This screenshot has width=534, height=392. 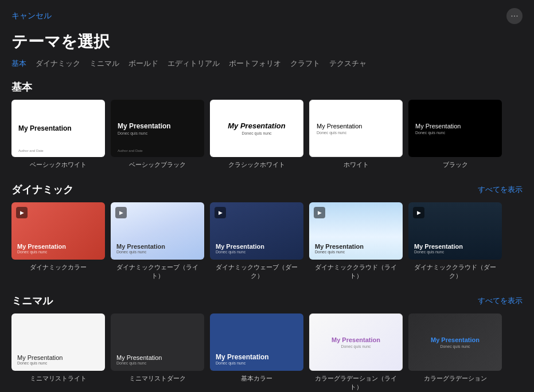 What do you see at coordinates (500, 301) in the screenshot?
I see `minimal-show-all-button: すべてを表示` at bounding box center [500, 301].